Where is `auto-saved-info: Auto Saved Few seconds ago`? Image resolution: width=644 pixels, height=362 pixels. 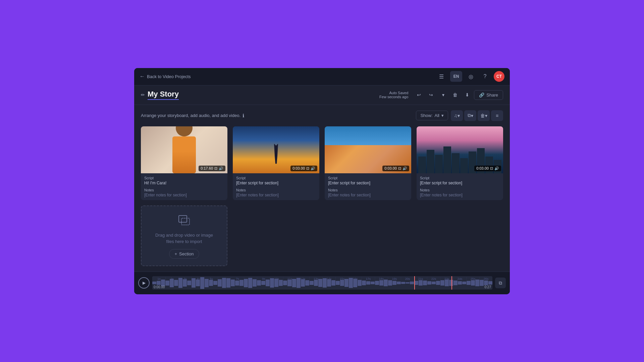 auto-saved-info: Auto Saved Few seconds ago is located at coordinates (394, 95).